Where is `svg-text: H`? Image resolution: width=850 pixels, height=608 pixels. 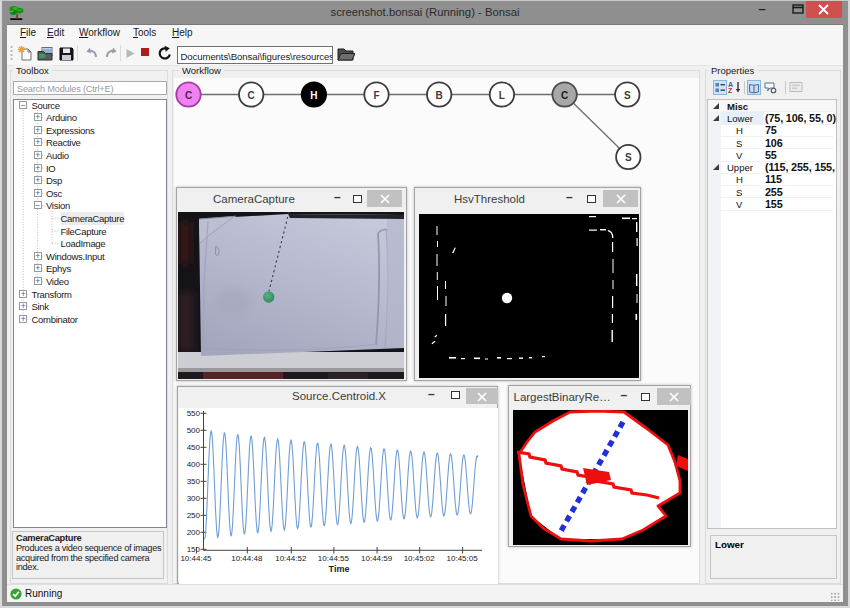 svg-text: H is located at coordinates (314, 96).